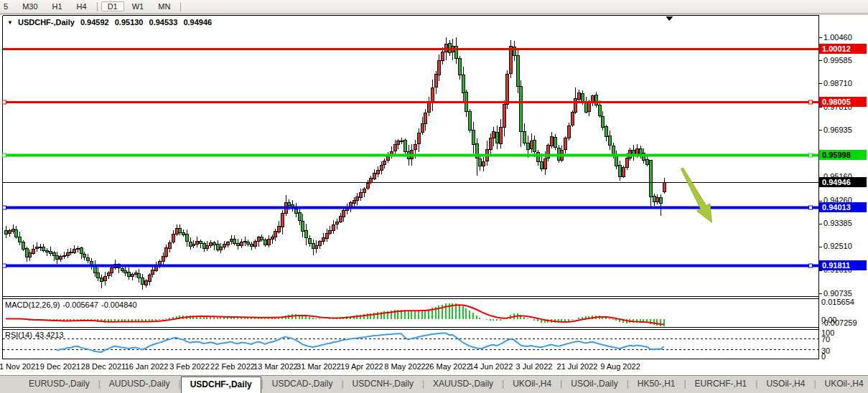 The height and width of the screenshot is (393, 868). Describe the element at coordinates (197, 22) in the screenshot. I see `ohlc-close: 0.94946` at that location.